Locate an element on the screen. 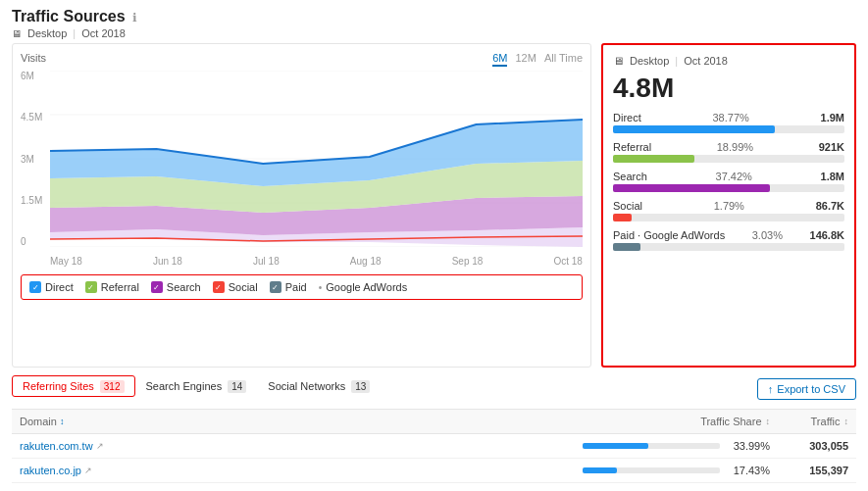 The image size is (868, 491). device-label: Desktop is located at coordinates (47, 33).